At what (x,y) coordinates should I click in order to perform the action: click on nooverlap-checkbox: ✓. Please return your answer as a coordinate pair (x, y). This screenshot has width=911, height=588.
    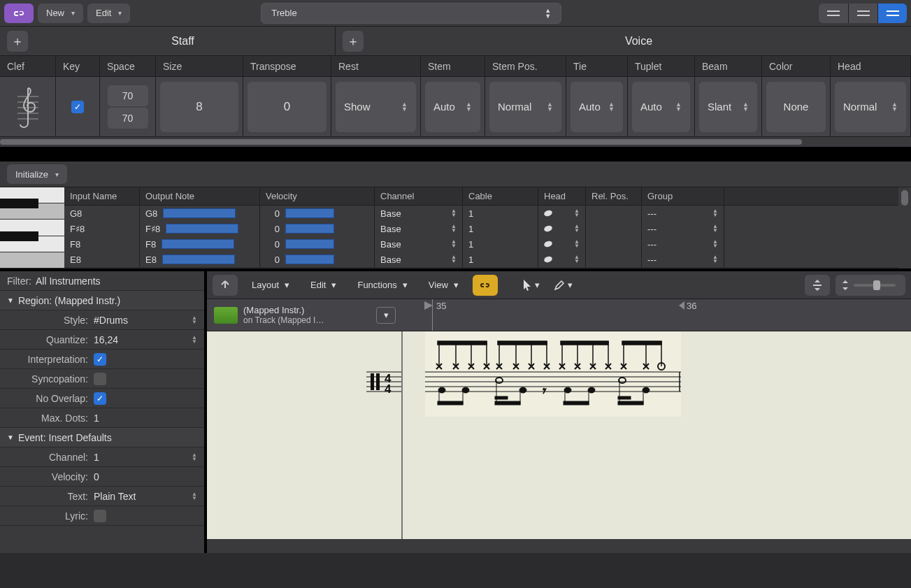
    Looking at the image, I should click on (100, 399).